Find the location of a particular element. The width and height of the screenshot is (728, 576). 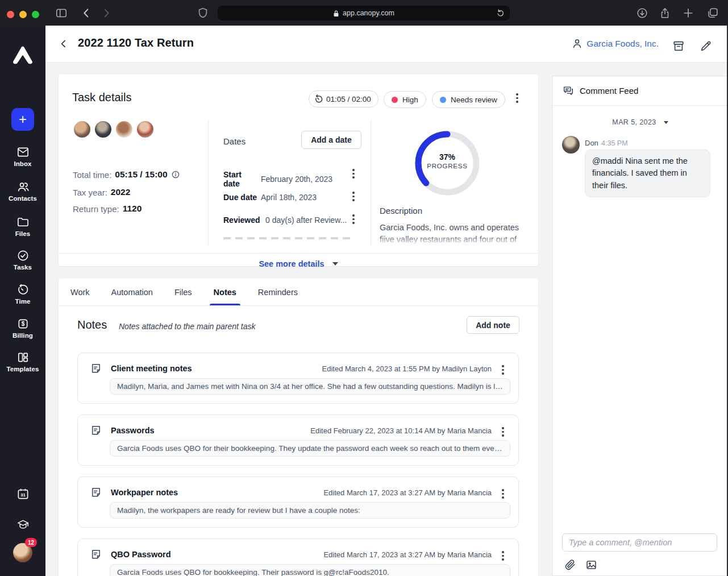

comment-bubble: @maddi Nina sent me the financials. I sa… is located at coordinates (648, 173).